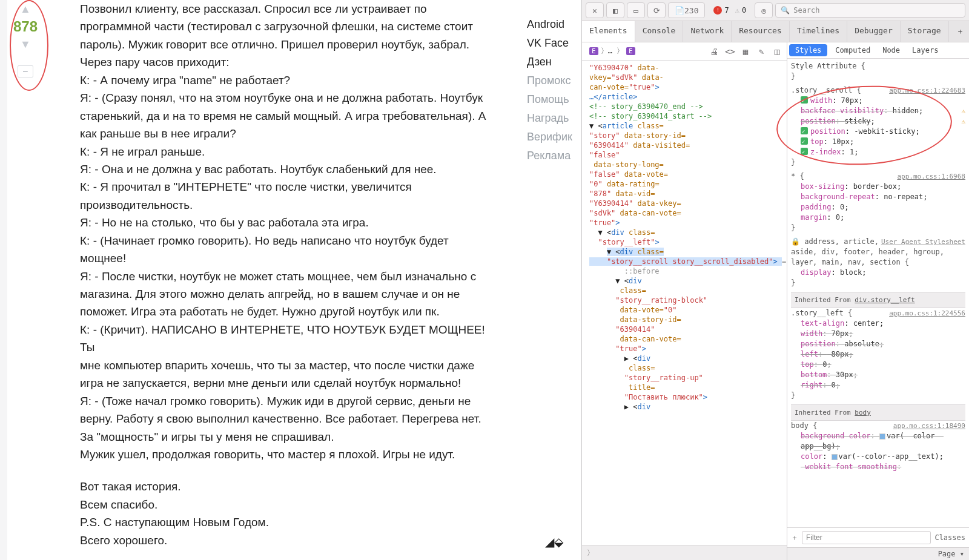 The height and width of the screenshot is (560, 969). Describe the element at coordinates (595, 10) in the screenshot. I see `close-button: ✕` at that location.